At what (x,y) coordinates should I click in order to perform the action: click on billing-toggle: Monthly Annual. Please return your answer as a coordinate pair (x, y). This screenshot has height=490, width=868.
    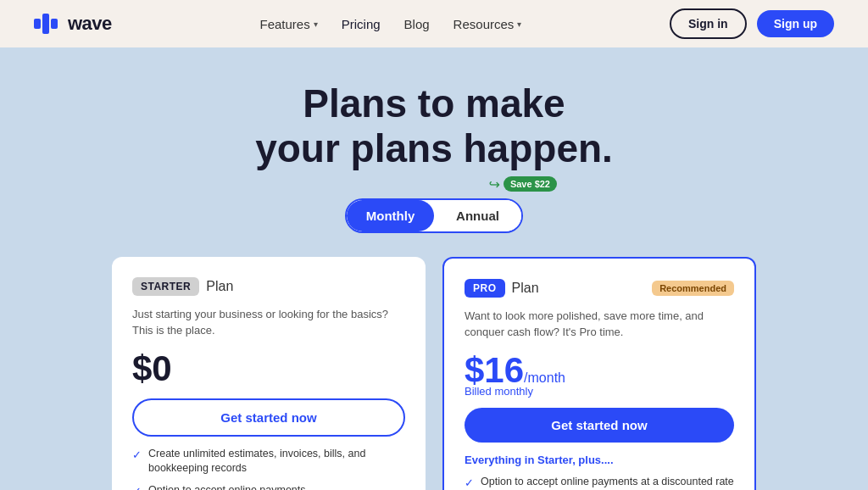
    Looking at the image, I should click on (434, 215).